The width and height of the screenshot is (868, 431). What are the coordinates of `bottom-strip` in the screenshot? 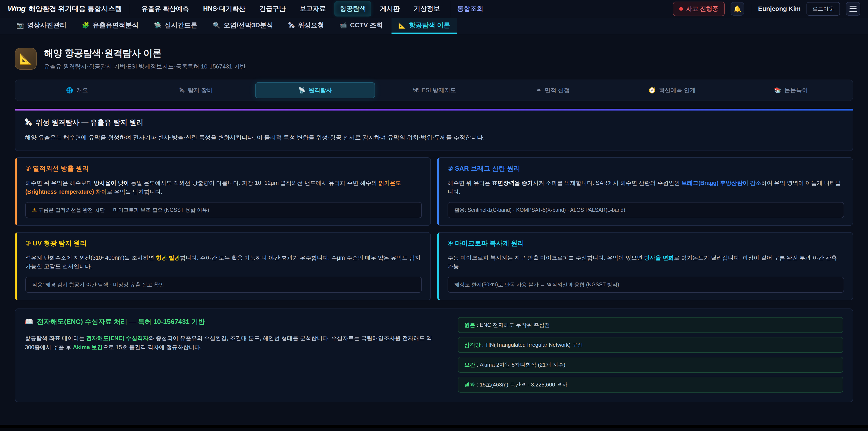 It's located at (434, 426).